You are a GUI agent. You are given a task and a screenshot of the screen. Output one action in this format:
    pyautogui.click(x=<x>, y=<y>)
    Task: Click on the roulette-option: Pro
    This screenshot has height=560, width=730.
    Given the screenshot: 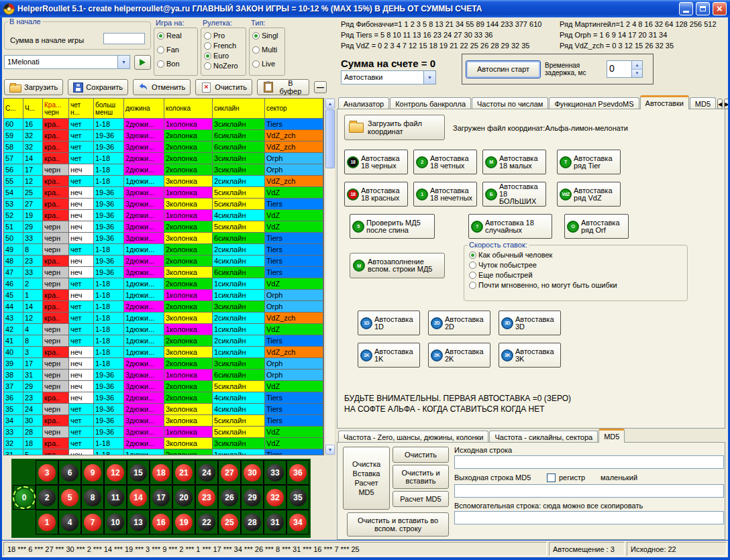 What is the action you would take?
    pyautogui.click(x=223, y=36)
    